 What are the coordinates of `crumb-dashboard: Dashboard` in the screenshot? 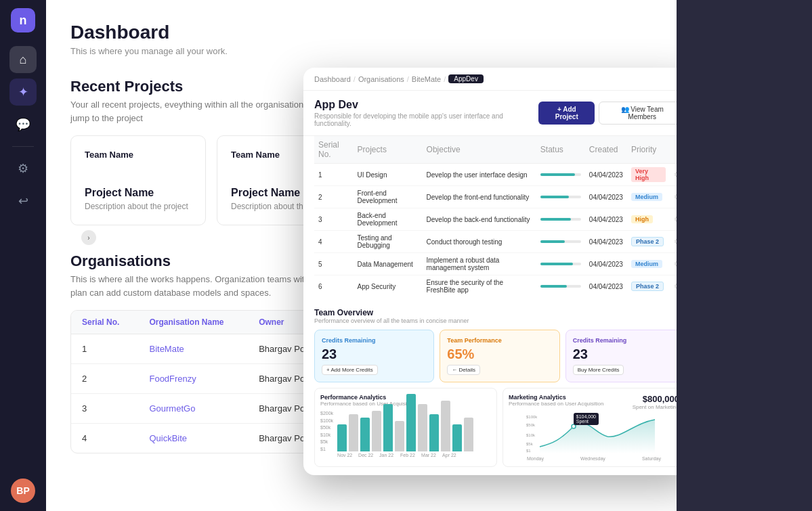 It's located at (333, 79).